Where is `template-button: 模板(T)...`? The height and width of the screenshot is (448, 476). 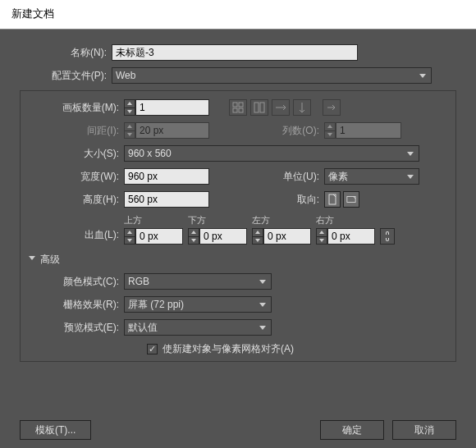 template-button: 模板(T)... is located at coordinates (56, 430).